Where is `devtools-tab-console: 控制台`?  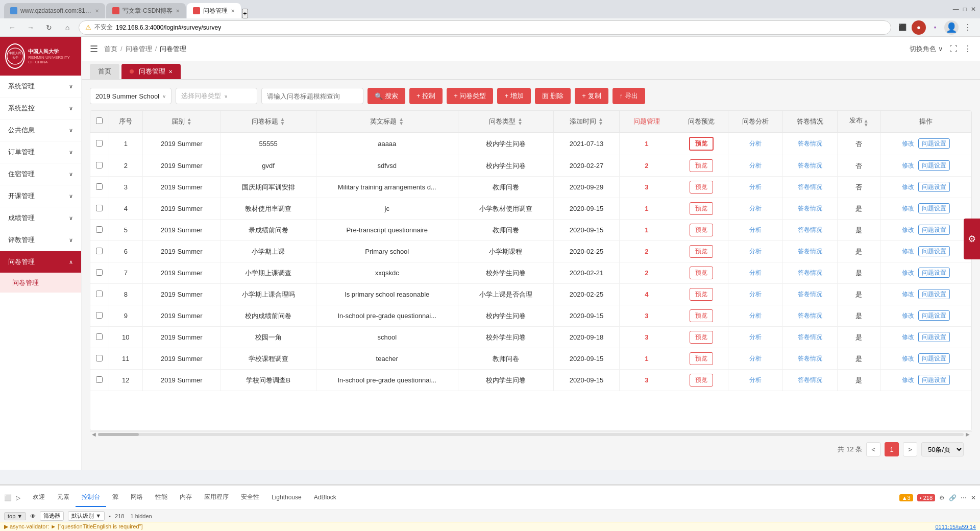 devtools-tab-console: 控制台 is located at coordinates (91, 498).